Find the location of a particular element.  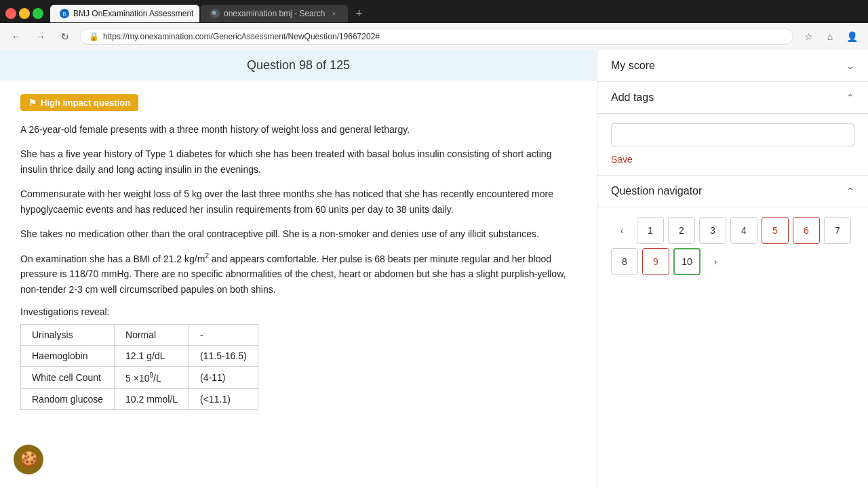

reload-button: ↻ is located at coordinates (65, 37).